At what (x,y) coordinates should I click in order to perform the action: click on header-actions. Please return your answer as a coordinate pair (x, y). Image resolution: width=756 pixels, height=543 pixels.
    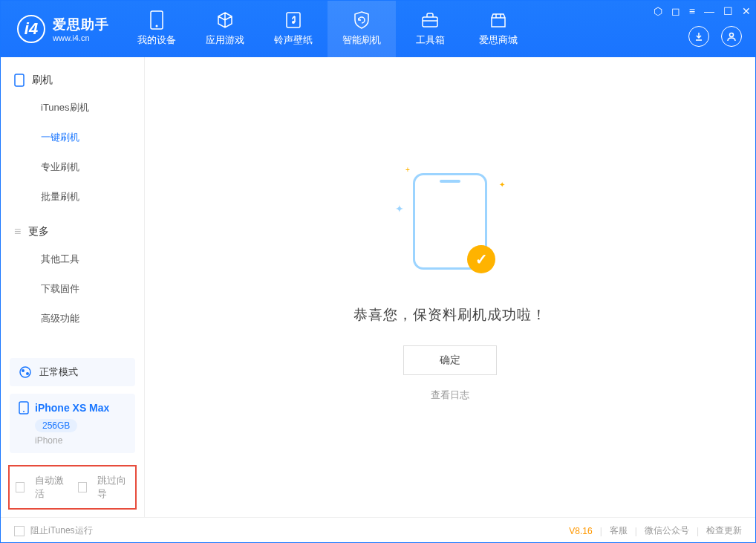
    Looking at the image, I should click on (715, 36).